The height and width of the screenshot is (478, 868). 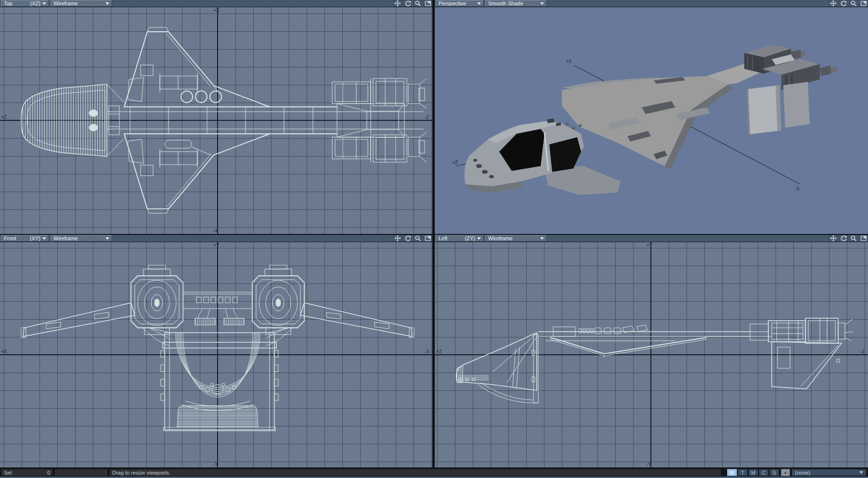 What do you see at coordinates (470, 238) in the screenshot?
I see `view-axis-code: (ZY)` at bounding box center [470, 238].